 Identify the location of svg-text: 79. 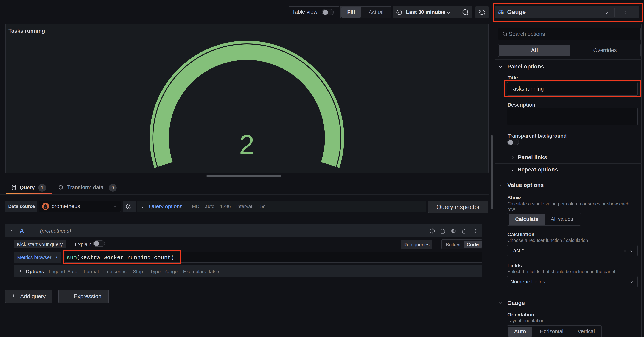
(501, 13).